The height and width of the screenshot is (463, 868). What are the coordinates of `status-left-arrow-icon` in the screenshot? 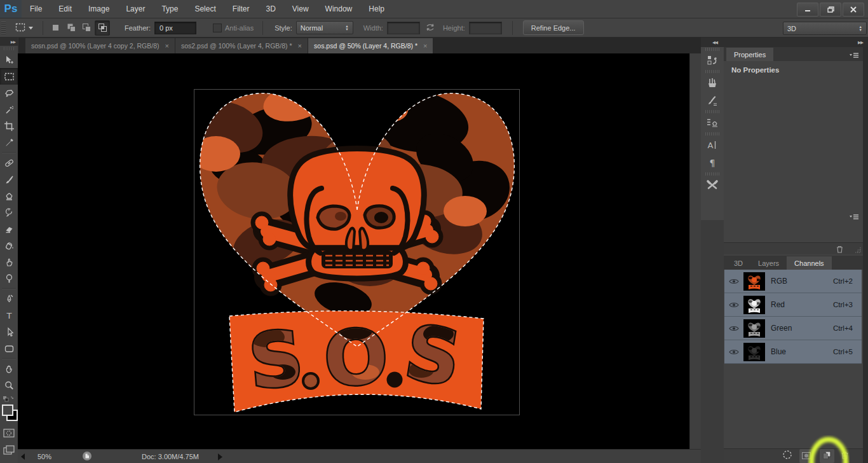 It's located at (23, 457).